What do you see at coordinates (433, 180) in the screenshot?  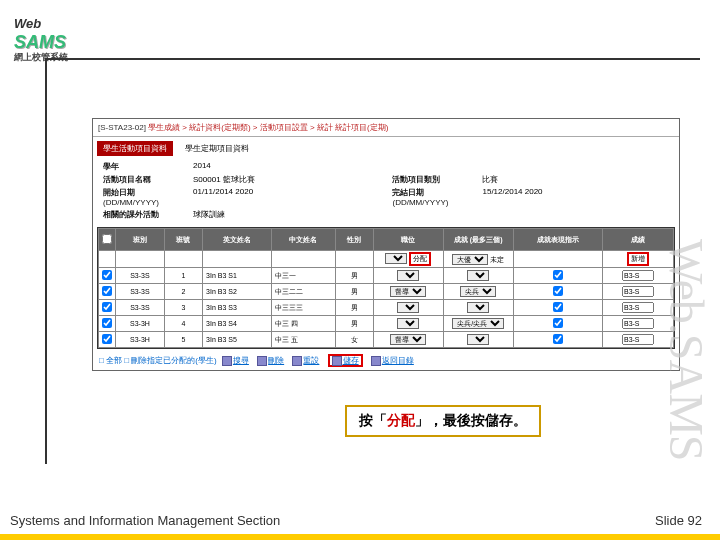 I see `label-type: 活動項目類別` at bounding box center [433, 180].